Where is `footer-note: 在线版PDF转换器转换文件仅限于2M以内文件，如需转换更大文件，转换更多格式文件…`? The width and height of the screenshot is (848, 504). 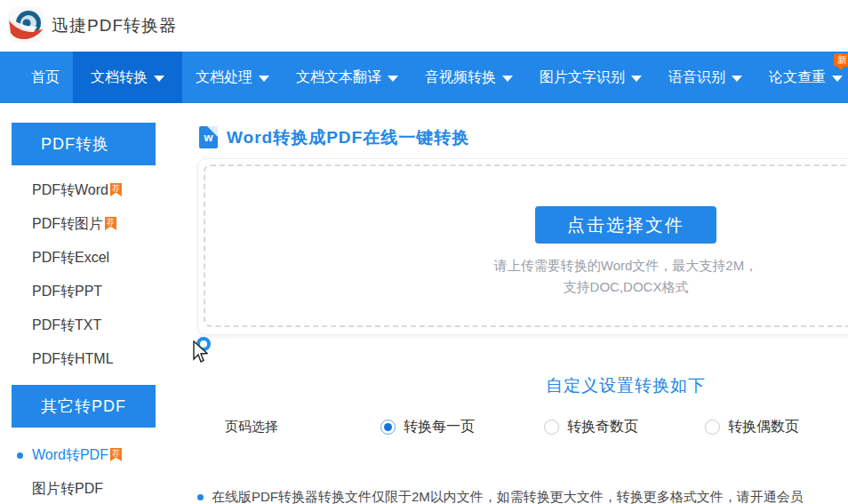
footer-note: 在线版PDF转换器转换文件仅限于2M以内文件，如需转换更大文件，转换更多格式文件… is located at coordinates (523, 496).